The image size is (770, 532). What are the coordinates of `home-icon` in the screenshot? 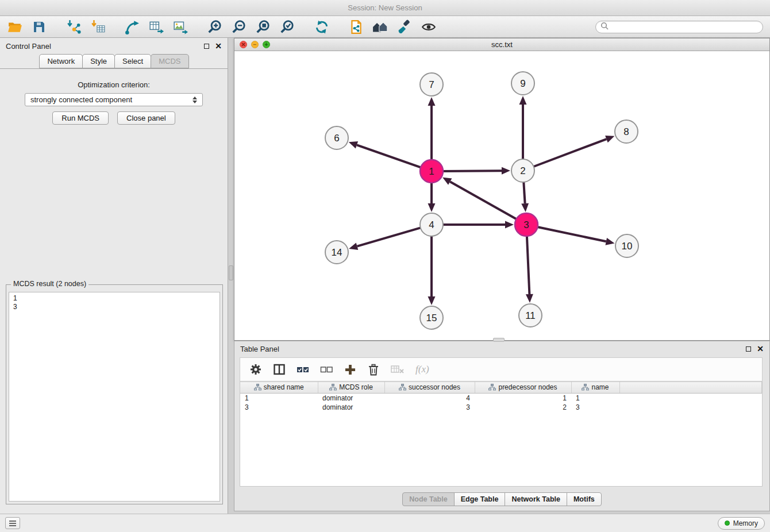 It's located at (380, 27).